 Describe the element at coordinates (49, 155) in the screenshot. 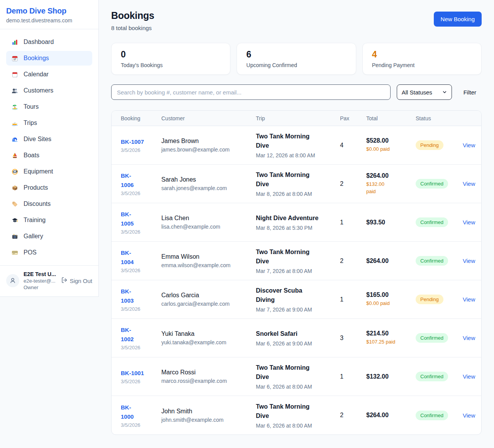

I see `sidebar-item-boats: Boats` at that location.